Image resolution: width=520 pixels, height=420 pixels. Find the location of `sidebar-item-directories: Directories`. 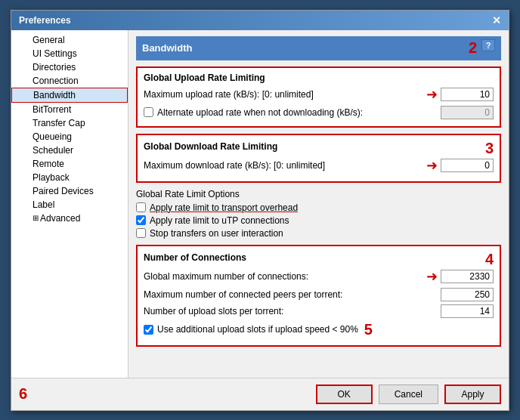

sidebar-item-directories: Directories is located at coordinates (70, 67).